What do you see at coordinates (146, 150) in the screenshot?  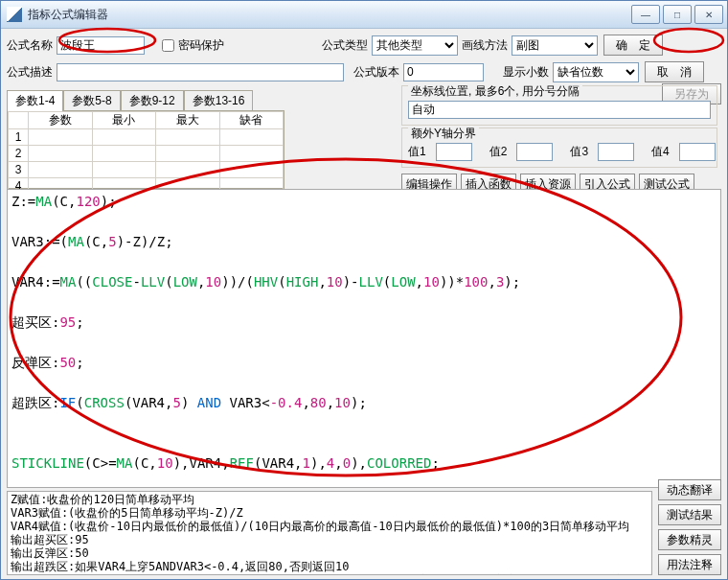 I see `param-table-box: 参数 最小 最大 缺省 1 2 3 4` at bounding box center [146, 150].